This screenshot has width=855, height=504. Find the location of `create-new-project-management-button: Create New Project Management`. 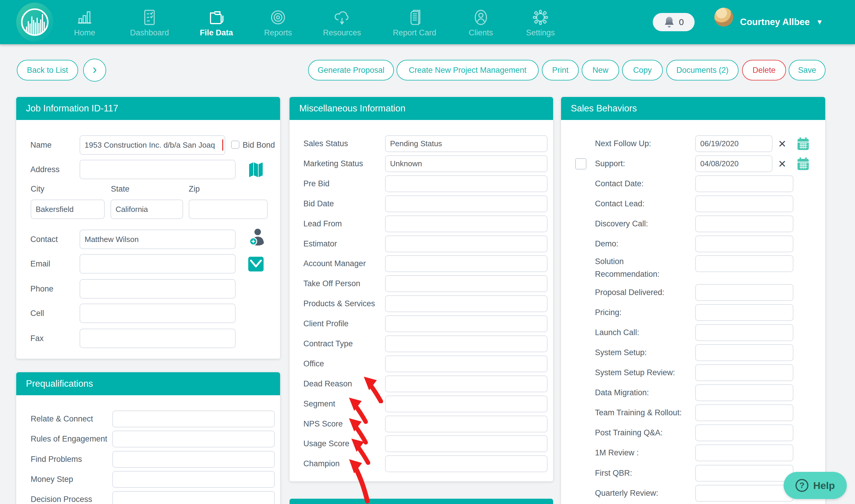

create-new-project-management-button: Create New Project Management is located at coordinates (467, 70).